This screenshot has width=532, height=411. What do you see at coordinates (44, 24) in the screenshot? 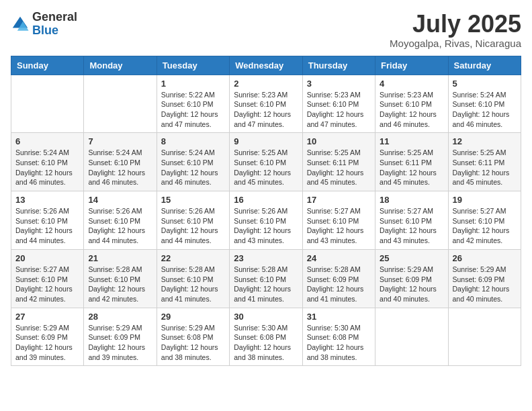
I see `logo: General Blue` at bounding box center [44, 24].